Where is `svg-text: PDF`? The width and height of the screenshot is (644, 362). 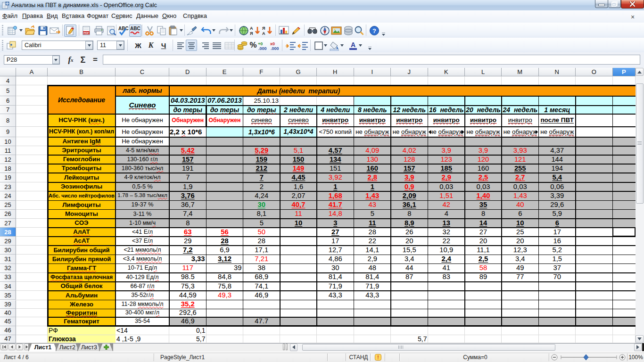
svg-text: PDF is located at coordinates (86, 33).